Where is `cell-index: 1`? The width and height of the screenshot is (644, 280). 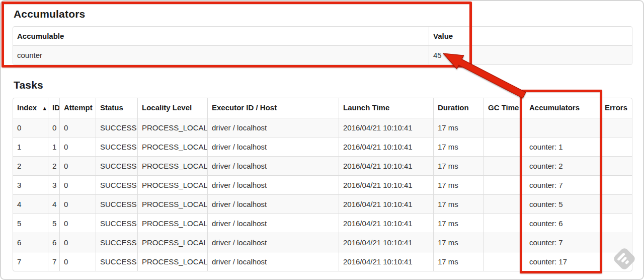 cell-index: 1 is located at coordinates (30, 147).